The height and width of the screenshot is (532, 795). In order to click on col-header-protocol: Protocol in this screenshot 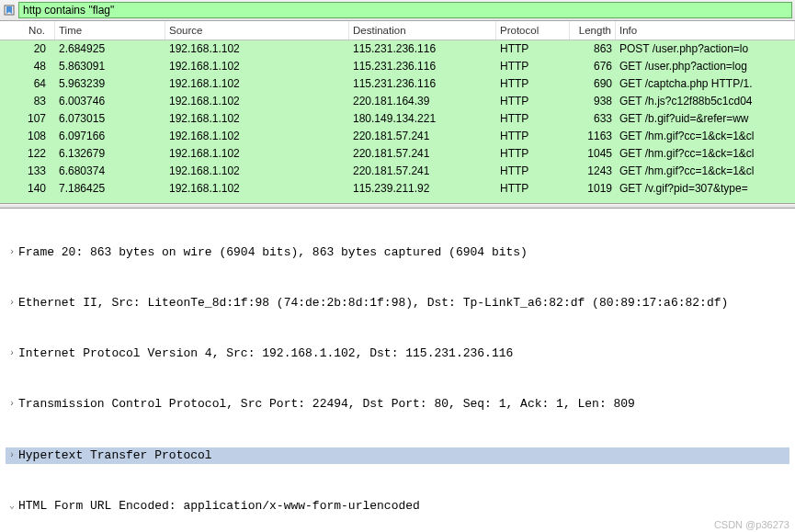, I will do `click(533, 30)`.